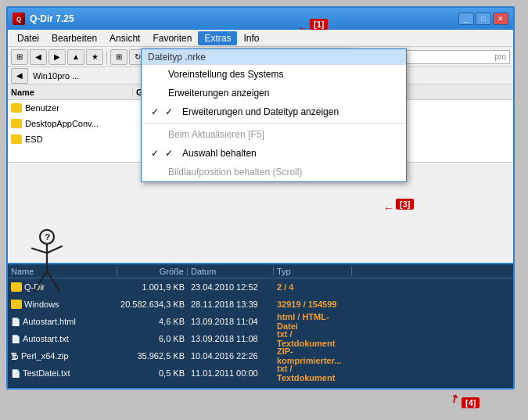 This screenshot has height=420, width=528. Describe the element at coordinates (219, 93) in the screenshot. I see `sub-item-label: Erweiterungen anzeigen` at that location.